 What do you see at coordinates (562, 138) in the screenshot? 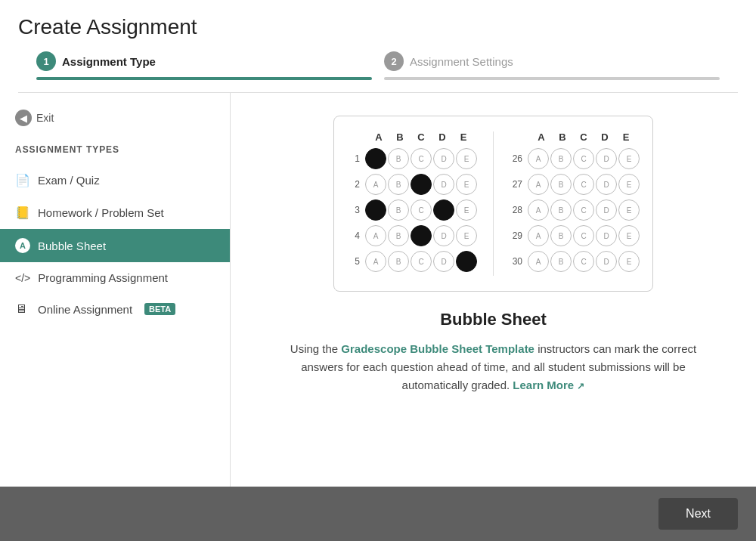
I see `col-header-B-right: B` at bounding box center [562, 138].